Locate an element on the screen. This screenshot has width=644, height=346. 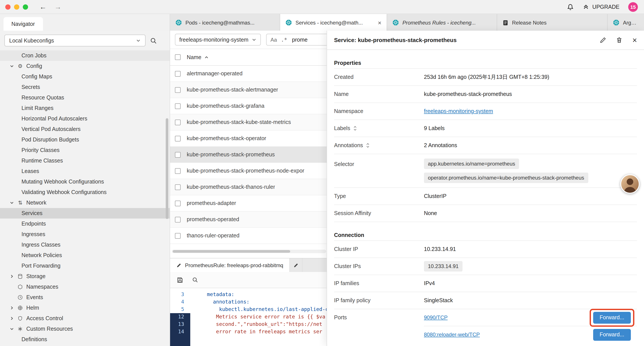
sidebar-item-leases: Leases is located at coordinates (85, 171).